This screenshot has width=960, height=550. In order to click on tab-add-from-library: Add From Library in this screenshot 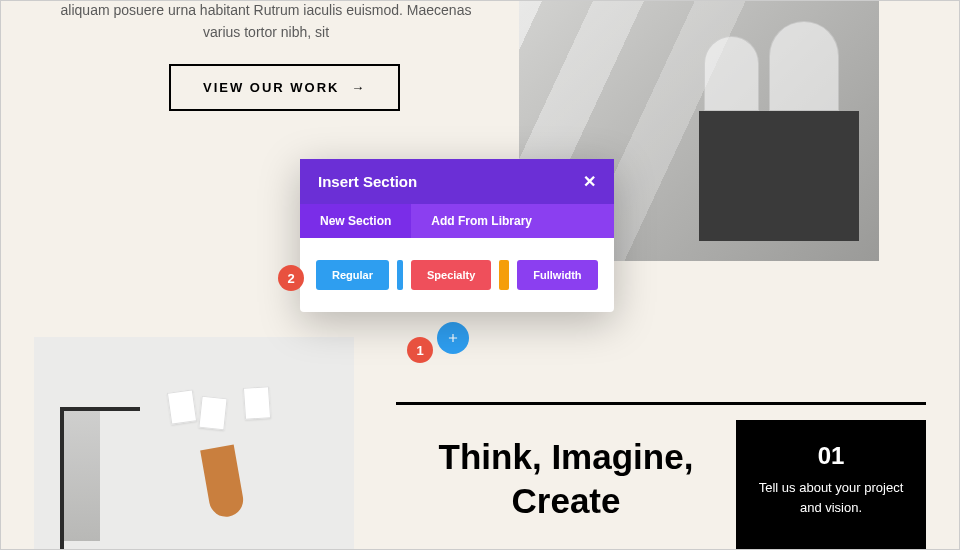, I will do `click(482, 221)`.